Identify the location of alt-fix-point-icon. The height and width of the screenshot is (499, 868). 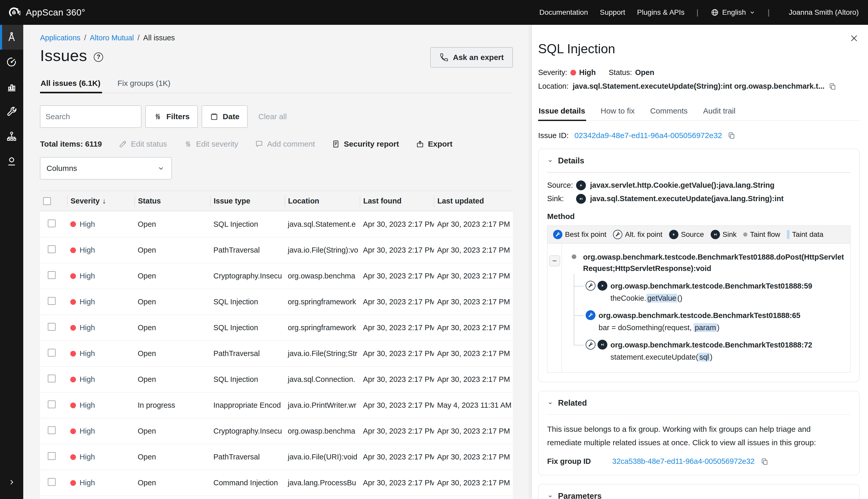
(618, 234).